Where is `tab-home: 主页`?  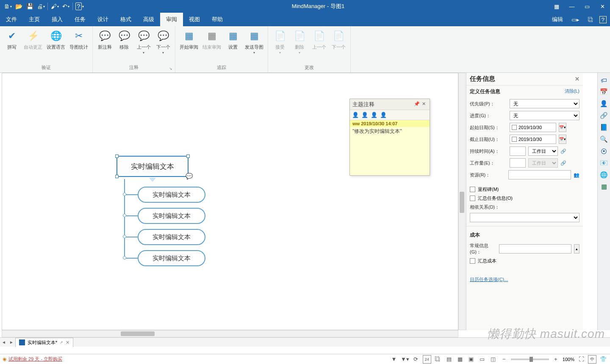 tab-home: 主页 is located at coordinates (34, 19).